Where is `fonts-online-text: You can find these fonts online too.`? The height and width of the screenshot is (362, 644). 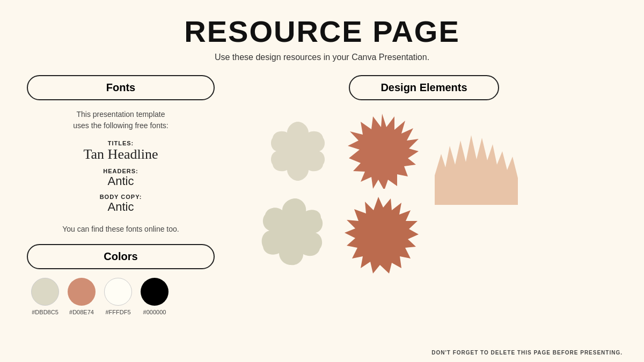 fonts-online-text: You can find these fonts online too. is located at coordinates (121, 229).